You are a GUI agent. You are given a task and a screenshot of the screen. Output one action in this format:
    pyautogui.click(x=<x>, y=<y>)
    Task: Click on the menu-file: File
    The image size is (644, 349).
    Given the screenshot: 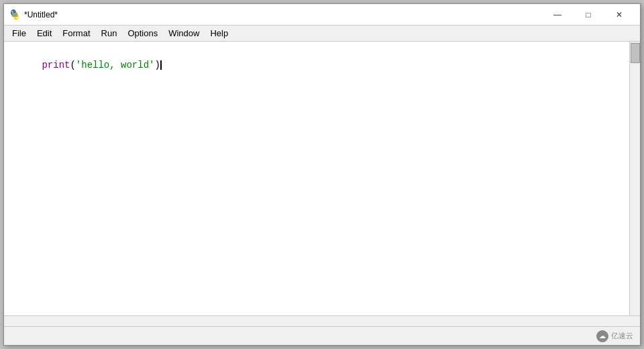 What is the action you would take?
    pyautogui.click(x=19, y=34)
    